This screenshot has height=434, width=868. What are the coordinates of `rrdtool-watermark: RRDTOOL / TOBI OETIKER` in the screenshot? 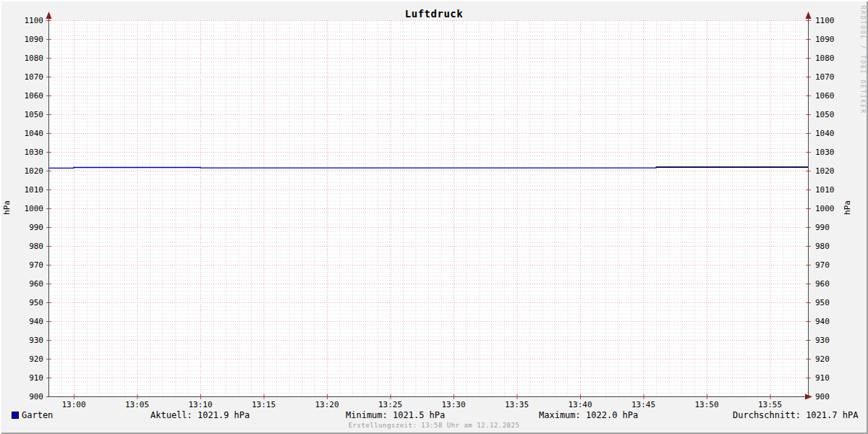 It's located at (862, 60).